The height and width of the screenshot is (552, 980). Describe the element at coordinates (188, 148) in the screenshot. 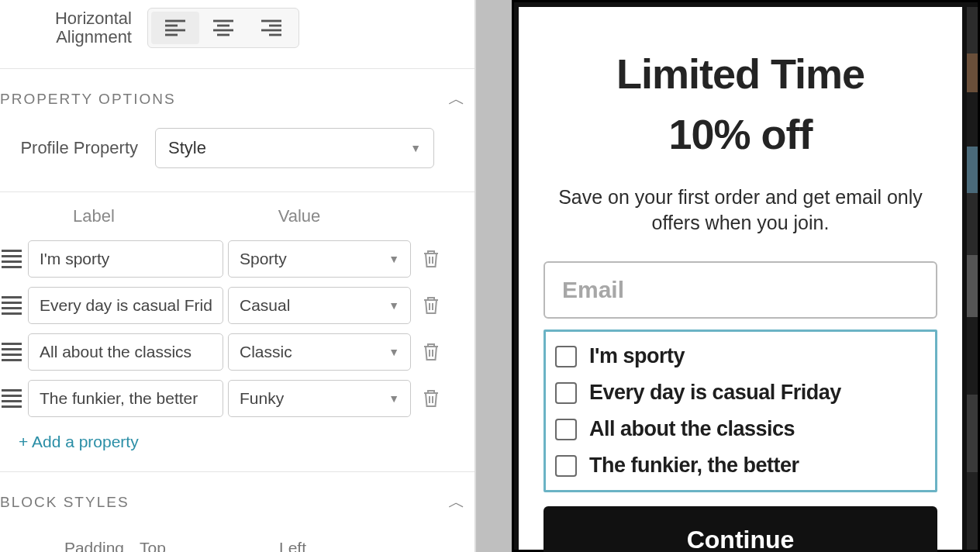

I see `profile-property-value: Style` at that location.